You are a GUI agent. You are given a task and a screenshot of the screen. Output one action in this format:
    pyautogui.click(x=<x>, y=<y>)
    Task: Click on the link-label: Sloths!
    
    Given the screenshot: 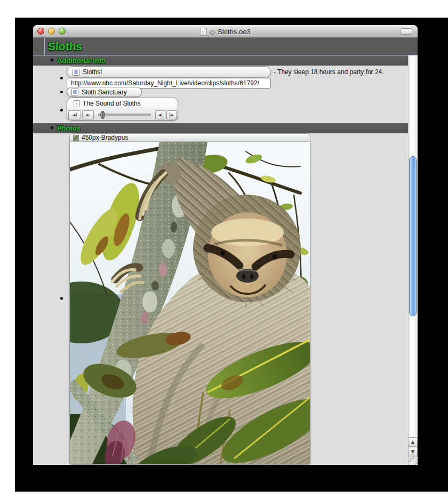 What is the action you would take?
    pyautogui.click(x=93, y=72)
    